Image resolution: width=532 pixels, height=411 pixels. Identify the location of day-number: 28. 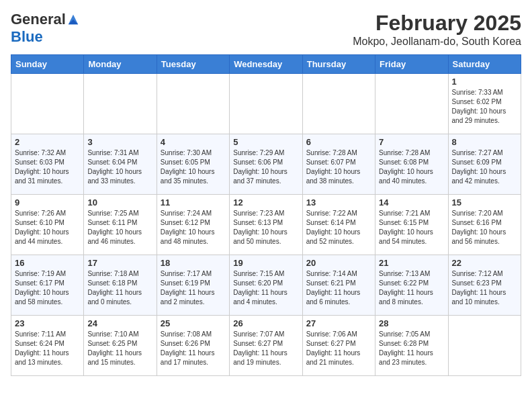
(411, 324).